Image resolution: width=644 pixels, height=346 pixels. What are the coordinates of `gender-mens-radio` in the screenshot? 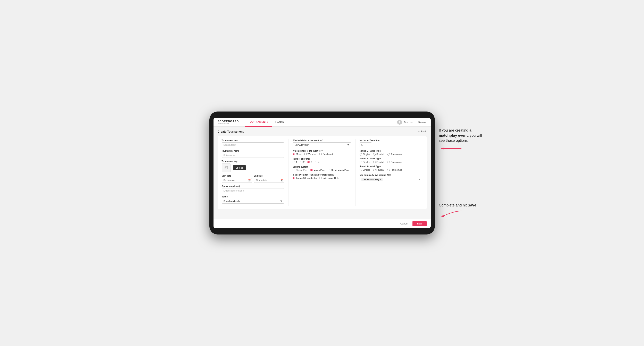 It's located at (294, 154).